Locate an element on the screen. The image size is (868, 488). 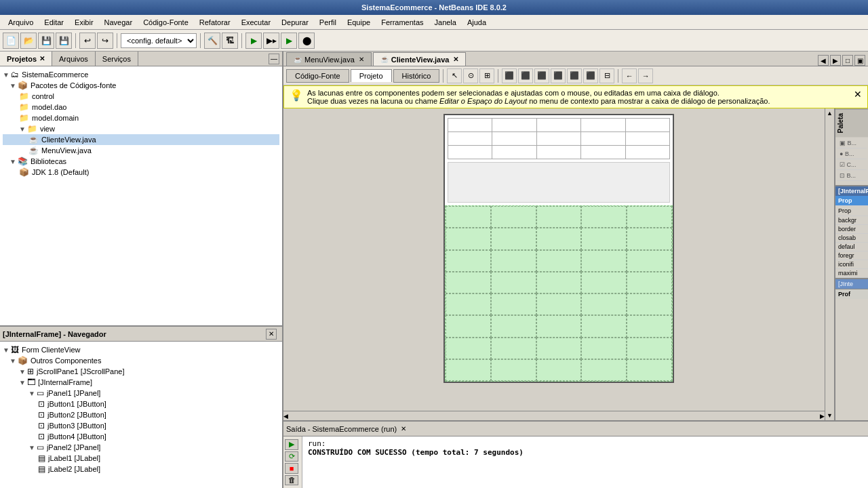
run-btn: ▶ is located at coordinates (254, 41).